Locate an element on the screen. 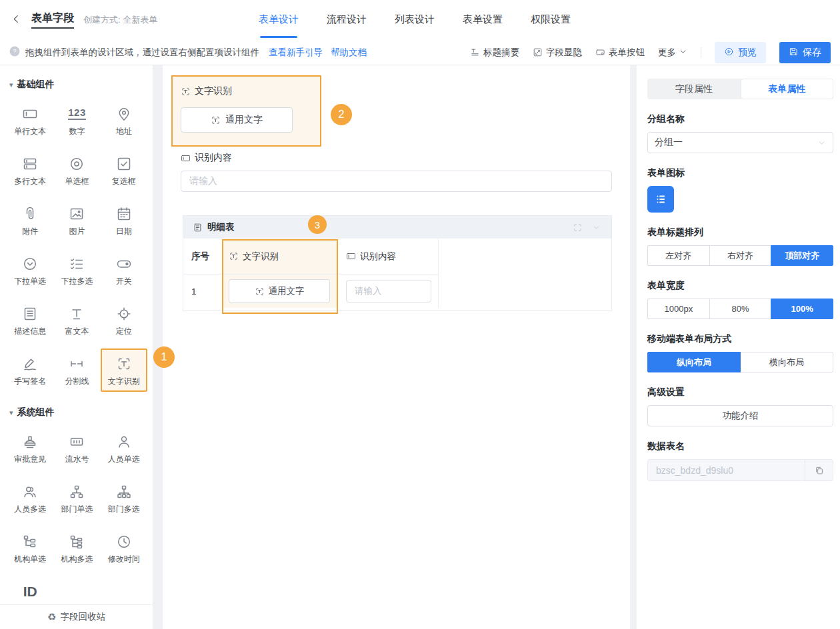 Image resolution: width=840 pixels, height=629 pixels. collapse-chevron-icon is located at coordinates (596, 228).